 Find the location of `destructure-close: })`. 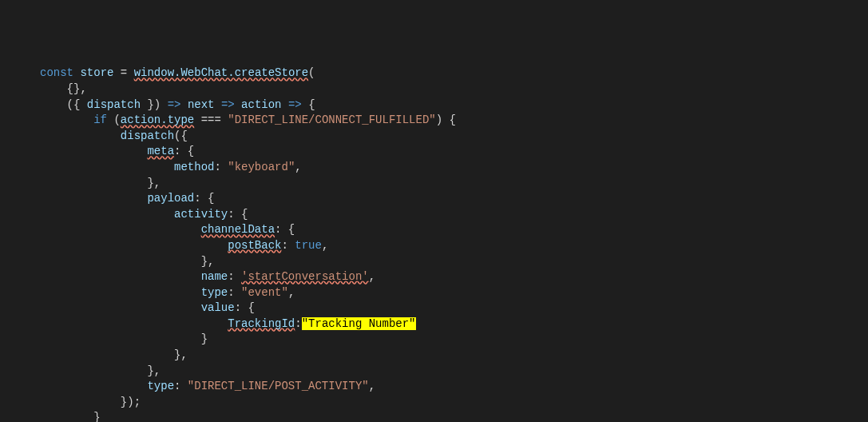

destructure-close: }) is located at coordinates (154, 105).